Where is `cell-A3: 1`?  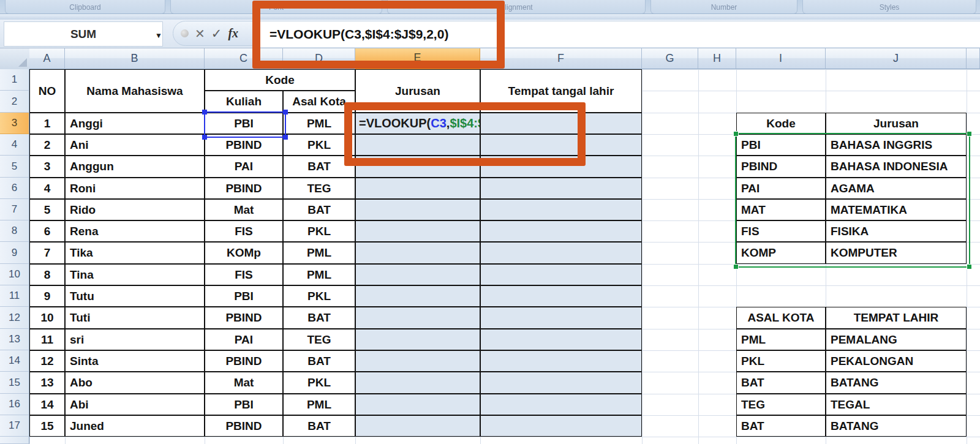
cell-A3: 1 is located at coordinates (47, 124).